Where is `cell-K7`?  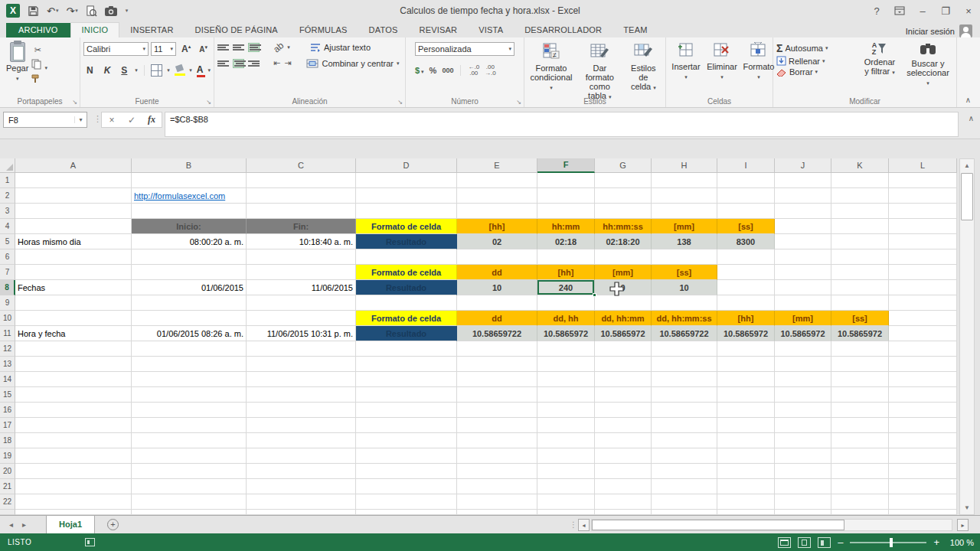
cell-K7 is located at coordinates (861, 272).